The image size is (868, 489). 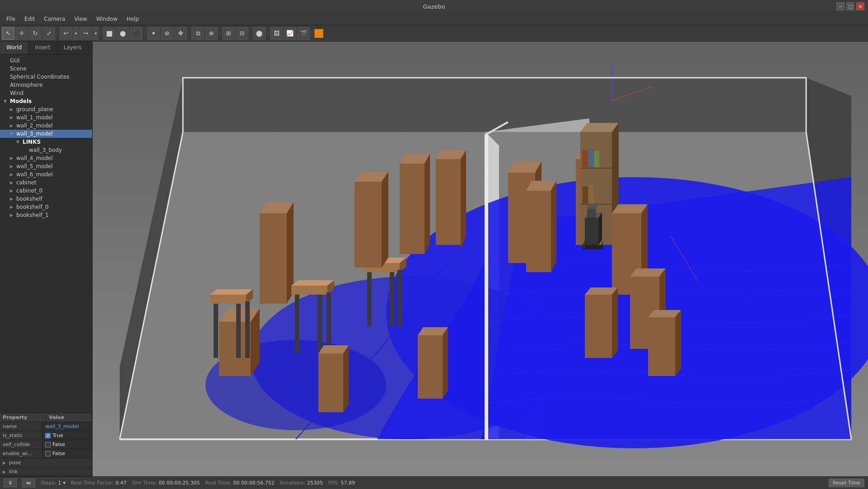 What do you see at coordinates (846, 483) in the screenshot?
I see `reset-time-button: Reset Time` at bounding box center [846, 483].